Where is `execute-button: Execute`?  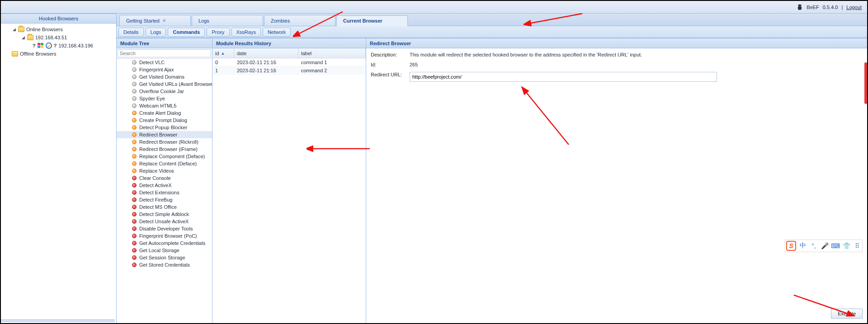
execute-button: Execute is located at coordinates (847, 314).